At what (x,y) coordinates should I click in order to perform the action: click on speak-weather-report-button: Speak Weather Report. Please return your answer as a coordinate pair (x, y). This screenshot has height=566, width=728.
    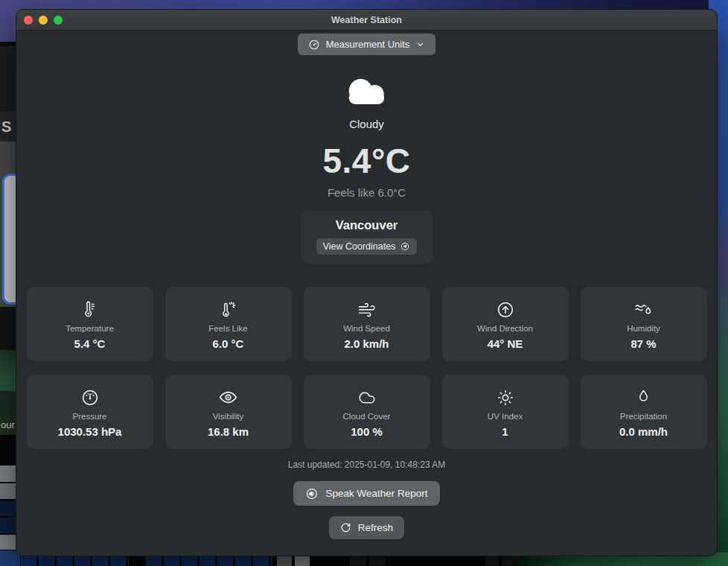
    Looking at the image, I should click on (366, 493).